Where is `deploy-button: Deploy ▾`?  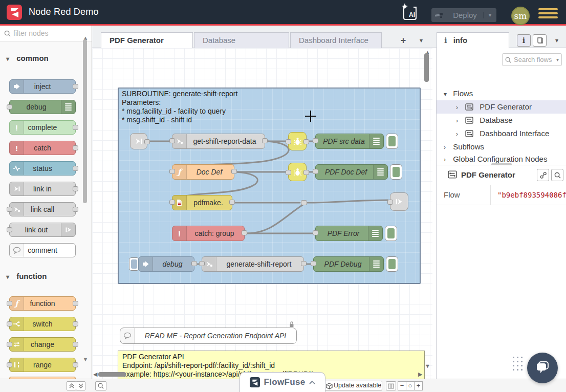 deploy-button: Deploy ▾ is located at coordinates (464, 15).